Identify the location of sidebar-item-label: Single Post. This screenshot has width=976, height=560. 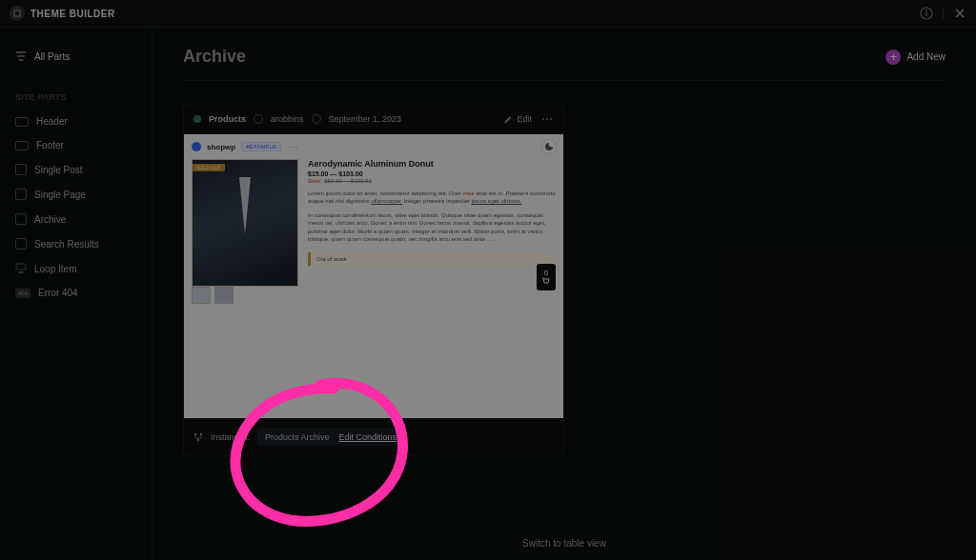
(59, 170).